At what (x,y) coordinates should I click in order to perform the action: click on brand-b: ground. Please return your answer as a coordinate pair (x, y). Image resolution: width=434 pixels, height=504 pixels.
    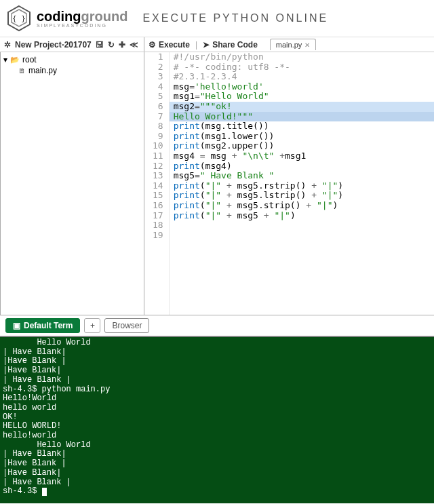
    Looking at the image, I should click on (104, 16).